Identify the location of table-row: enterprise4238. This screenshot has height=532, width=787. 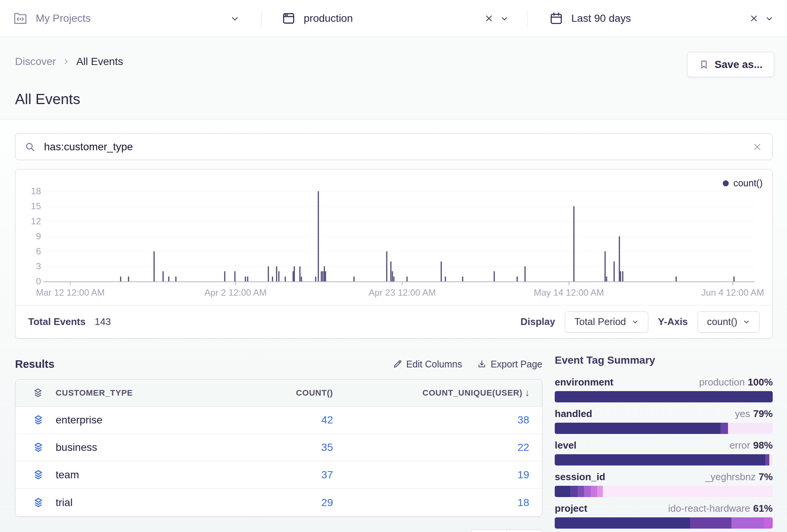
(279, 420).